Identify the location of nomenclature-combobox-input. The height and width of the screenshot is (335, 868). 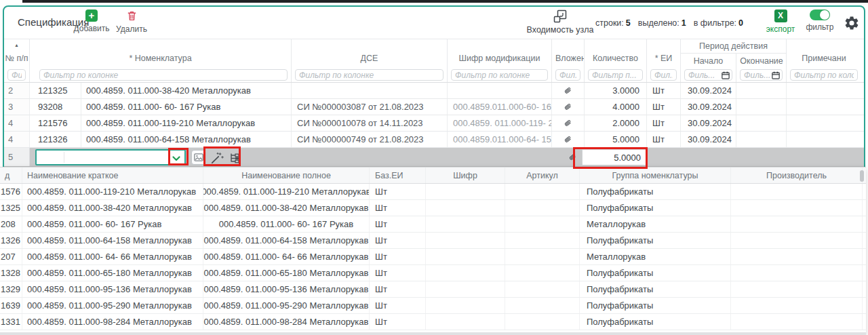
(111, 157).